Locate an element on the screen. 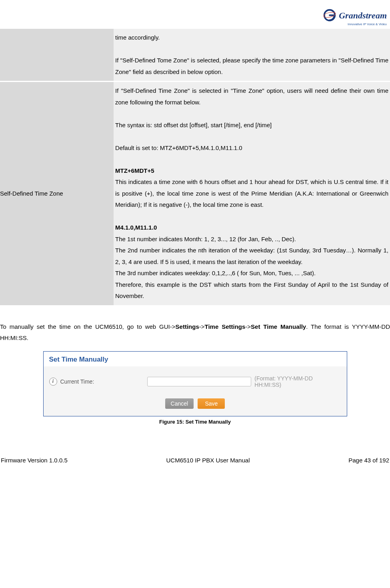  instruction-paragraph: To manually set the time on the UCM6510,… is located at coordinates (195, 333).